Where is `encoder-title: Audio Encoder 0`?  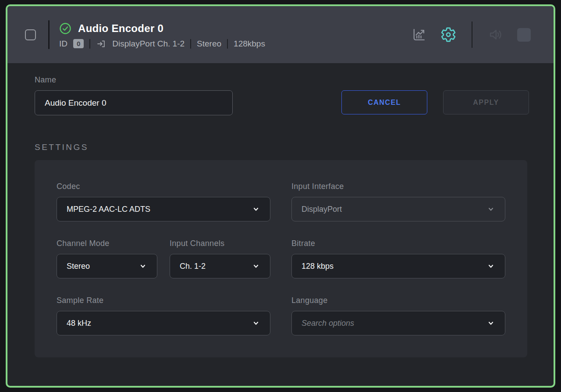
encoder-title: Audio Encoder 0 is located at coordinates (121, 29).